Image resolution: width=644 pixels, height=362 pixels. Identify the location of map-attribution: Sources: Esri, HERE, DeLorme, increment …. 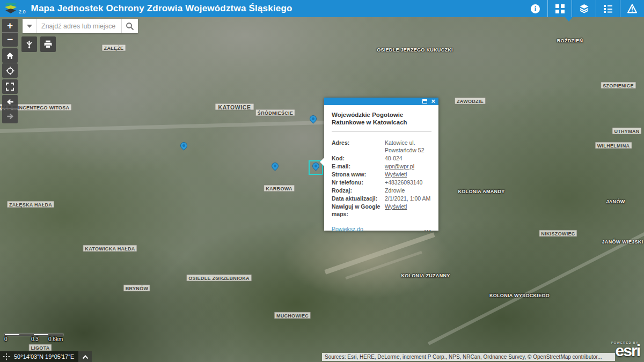
(469, 357).